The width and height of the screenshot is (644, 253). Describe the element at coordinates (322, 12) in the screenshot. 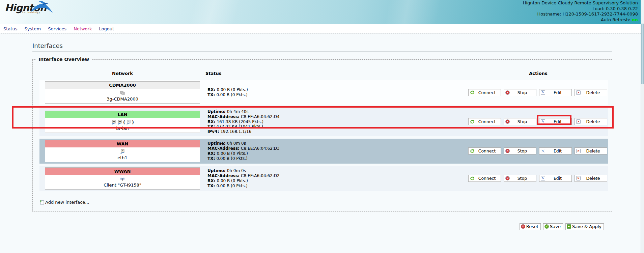

I see `header-bar: Hignton technology Hignton Device Cloudy…` at that location.